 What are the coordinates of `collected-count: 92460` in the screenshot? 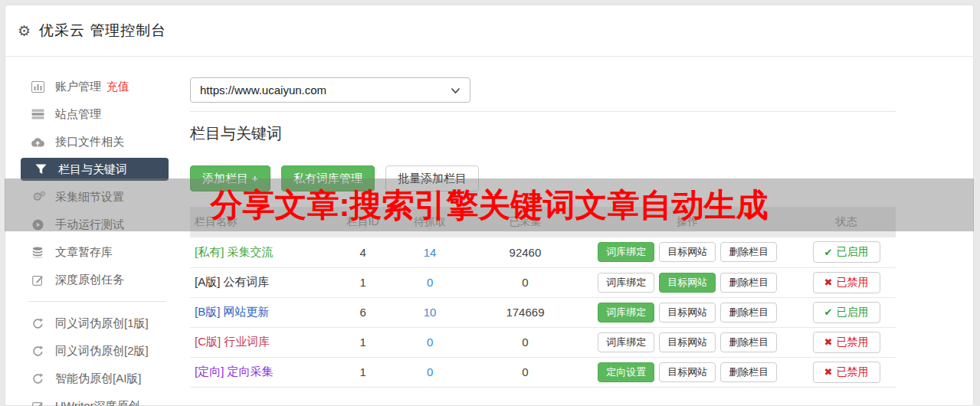 It's located at (525, 253).